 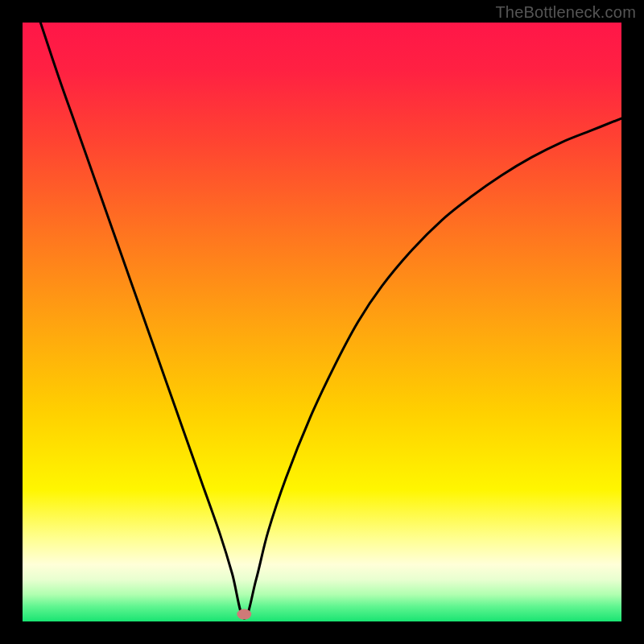 What do you see at coordinates (244, 615) in the screenshot?
I see `optimal-point-marker` at bounding box center [244, 615].